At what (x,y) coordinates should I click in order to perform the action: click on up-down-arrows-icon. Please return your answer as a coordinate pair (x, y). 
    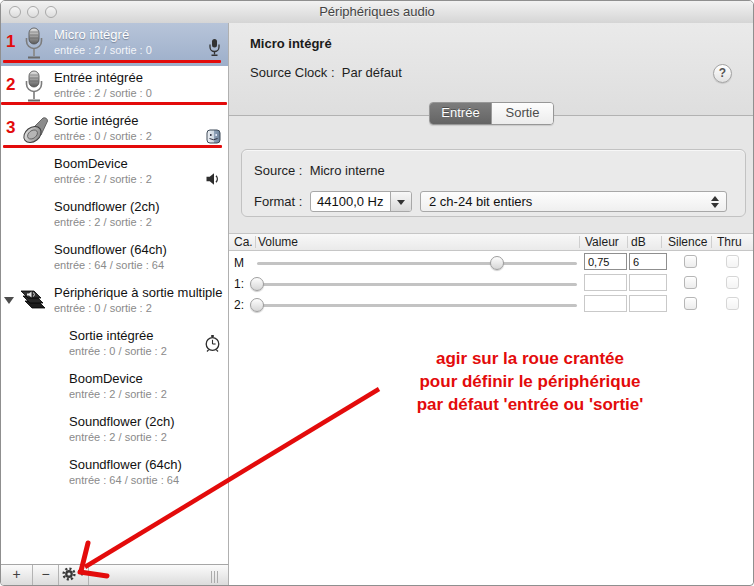
    Looking at the image, I should click on (715, 202).